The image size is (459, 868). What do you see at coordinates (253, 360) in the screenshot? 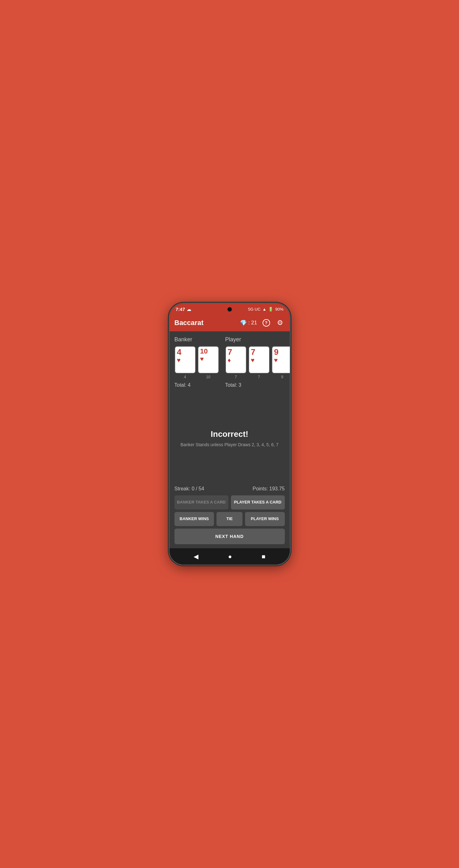
I see `player-card2-suit: ♥` at bounding box center [253, 360].